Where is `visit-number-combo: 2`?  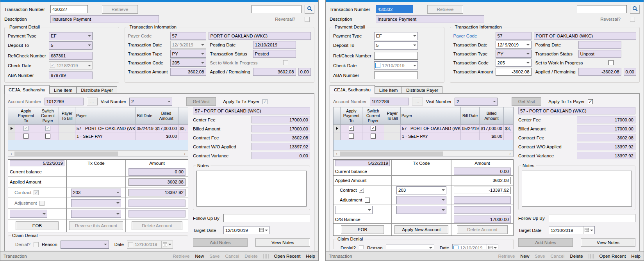 visit-number-combo: 2 is located at coordinates (151, 102).